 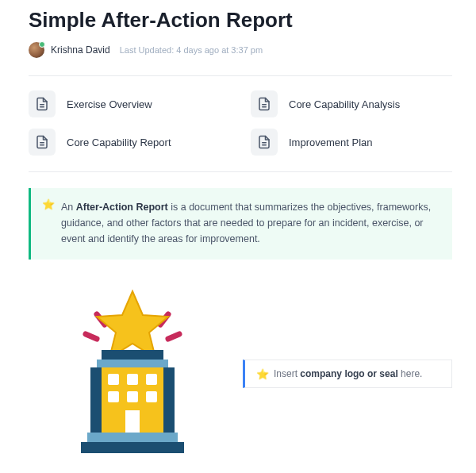 What do you see at coordinates (122, 207) in the screenshot?
I see `definition-term: After-Action Report` at bounding box center [122, 207].